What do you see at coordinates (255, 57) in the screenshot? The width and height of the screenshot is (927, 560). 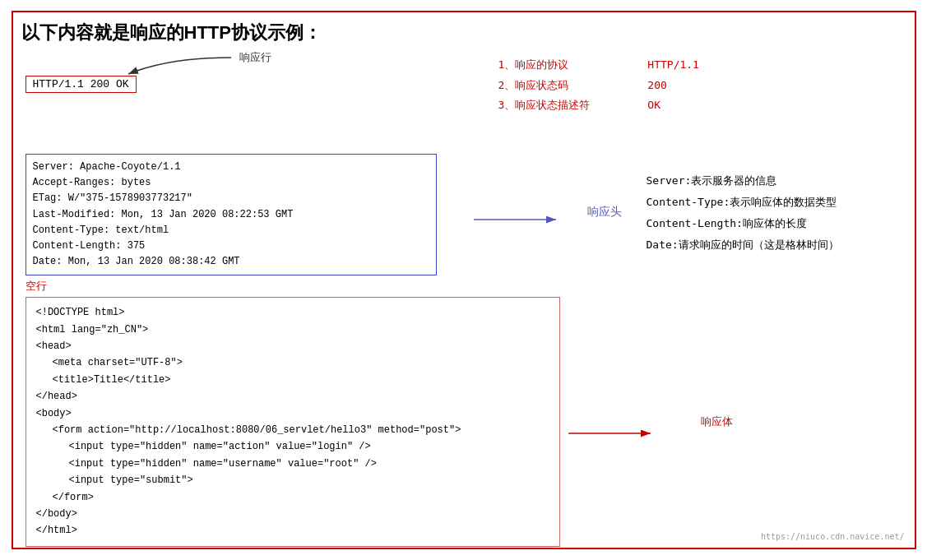 I see `response-line-label: 响应行` at bounding box center [255, 57].